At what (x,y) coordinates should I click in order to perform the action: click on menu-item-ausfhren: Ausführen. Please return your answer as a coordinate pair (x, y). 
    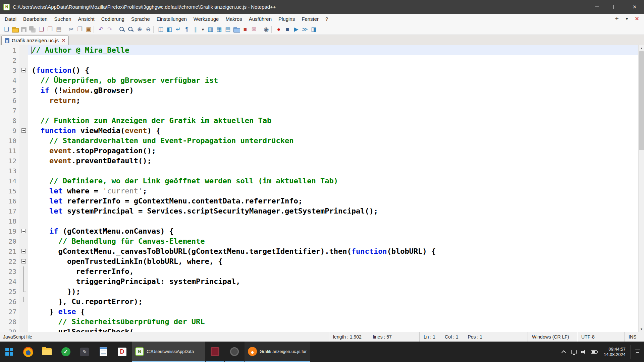
    Looking at the image, I should click on (260, 19).